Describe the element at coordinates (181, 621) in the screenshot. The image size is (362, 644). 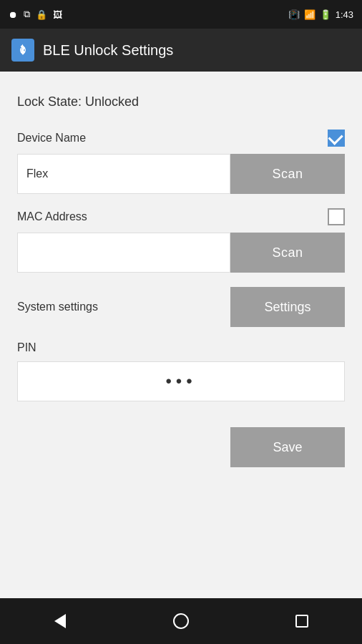
I see `nav-bar` at that location.